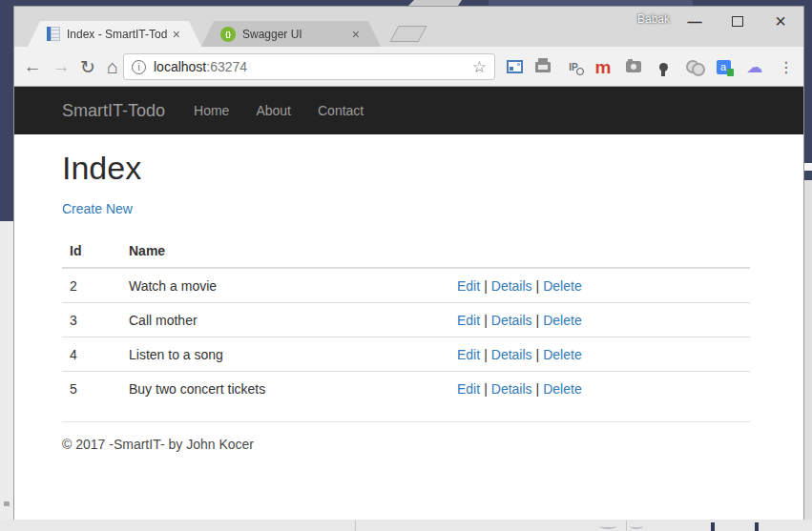  What do you see at coordinates (808, 167) in the screenshot?
I see `background-window-right-gap` at bounding box center [808, 167].